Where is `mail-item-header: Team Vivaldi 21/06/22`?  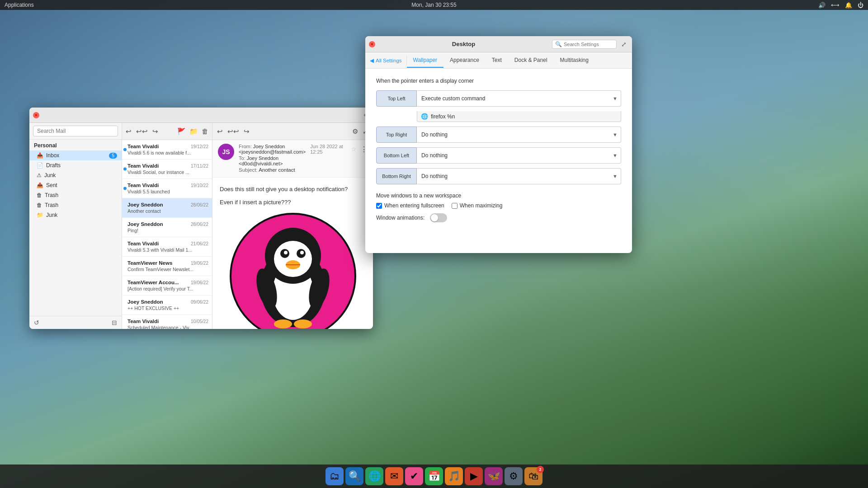
mail-item-header: Team Vivaldi 21/06/22 is located at coordinates (168, 244).